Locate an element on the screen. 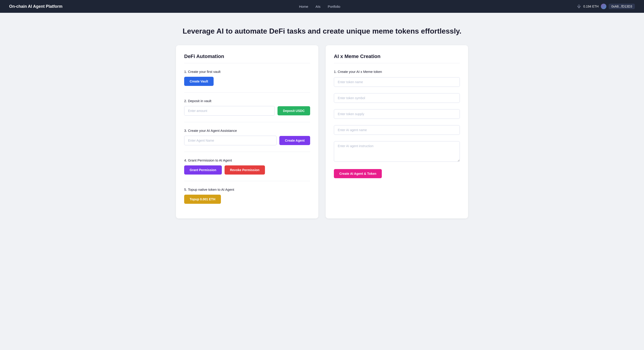 This screenshot has height=350, width=644. meme-agent-instruction-section is located at coordinates (397, 152).